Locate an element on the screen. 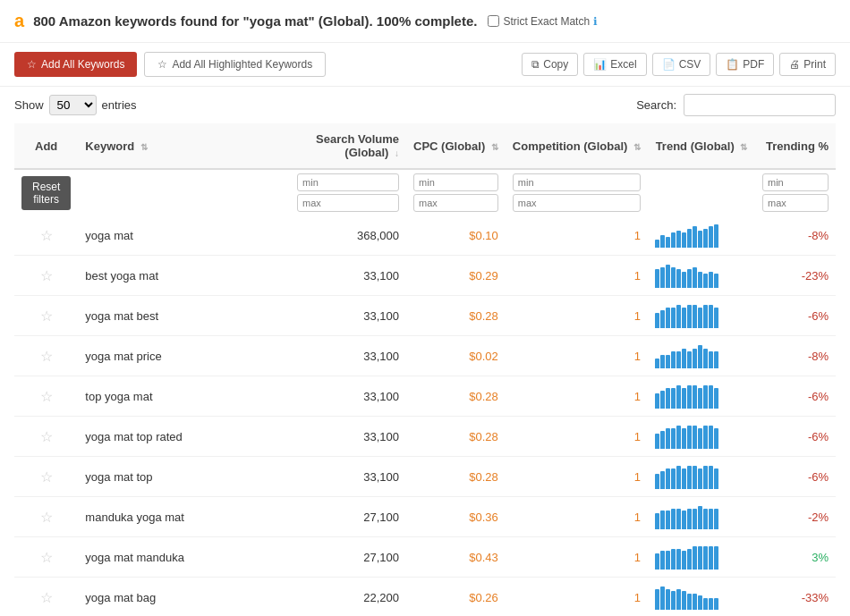 This screenshot has width=850, height=616. filter-comp-cell is located at coordinates (576, 192).